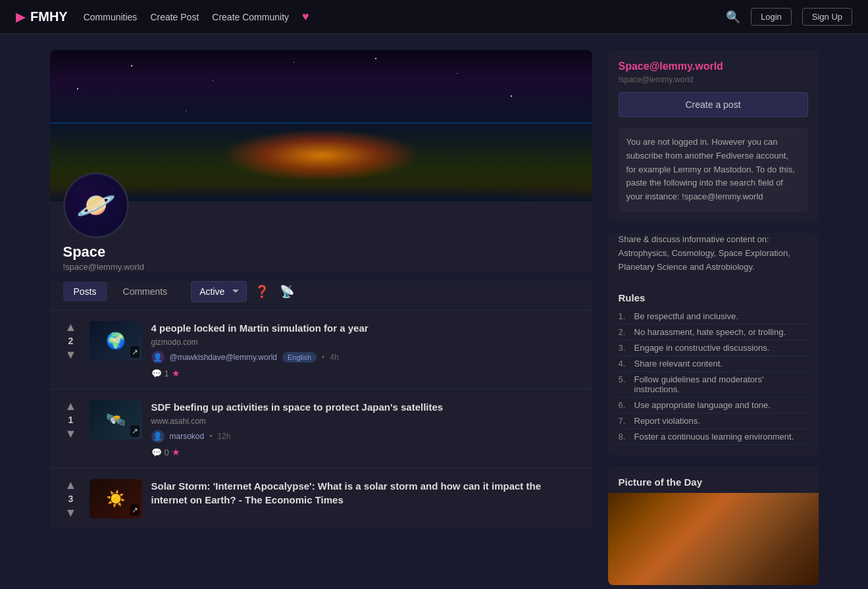 This screenshot has height=589, width=868. I want to click on table-row: ▲ 1 ▼ 🛰️ ↗ SDF beefing up activities in …, so click(321, 428).